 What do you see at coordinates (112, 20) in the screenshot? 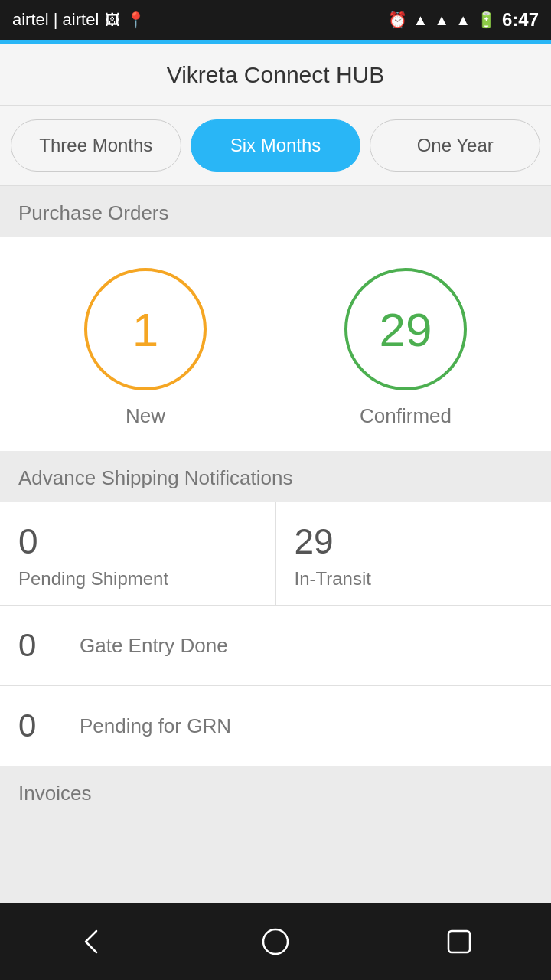
I see `image-icon: 🖼` at bounding box center [112, 20].